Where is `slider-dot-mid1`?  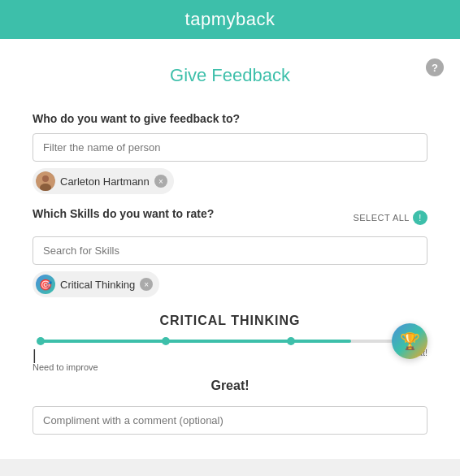
slider-dot-mid1 is located at coordinates (166, 341).